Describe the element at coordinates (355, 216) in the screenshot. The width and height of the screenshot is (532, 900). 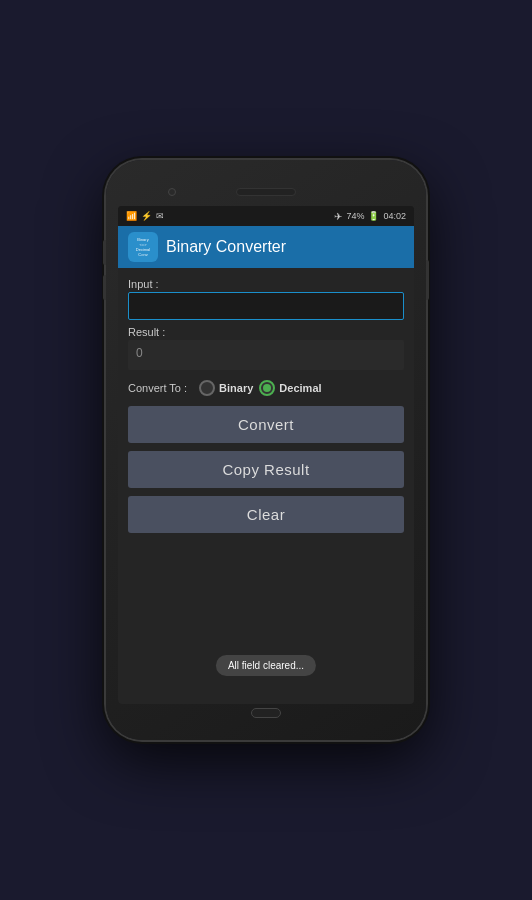
I see `battery-percent: 74%` at that location.